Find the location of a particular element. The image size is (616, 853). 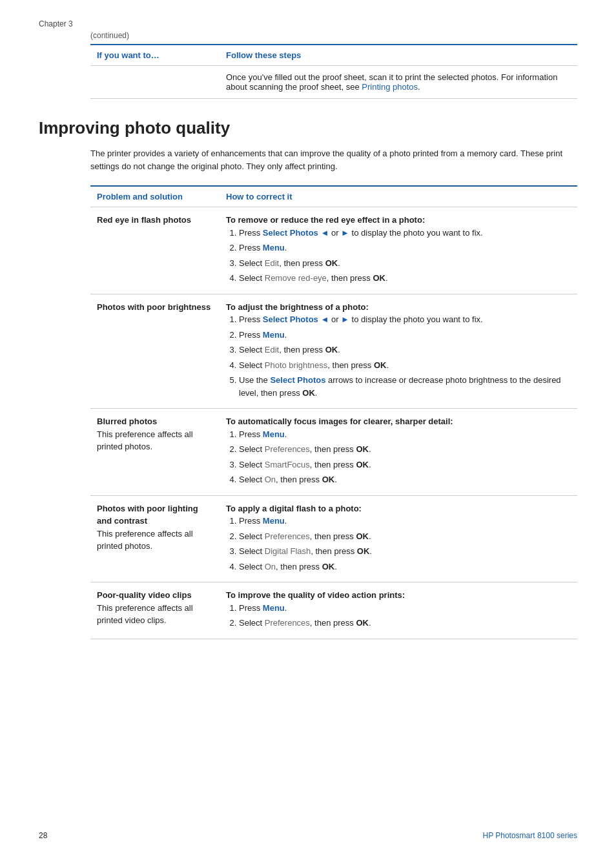

problem-video: Poor-quality video clips This preference… is located at coordinates (155, 611).